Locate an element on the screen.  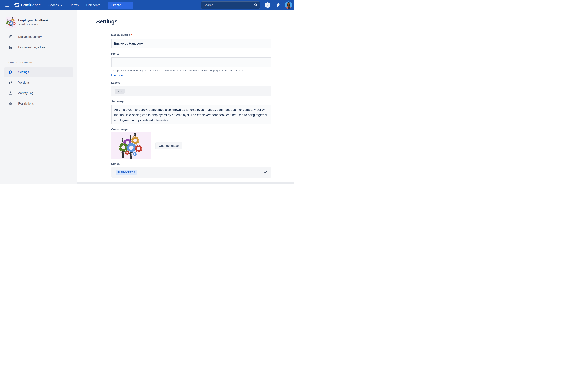
sidebar-item-label: Restrictions is located at coordinates (26, 104).